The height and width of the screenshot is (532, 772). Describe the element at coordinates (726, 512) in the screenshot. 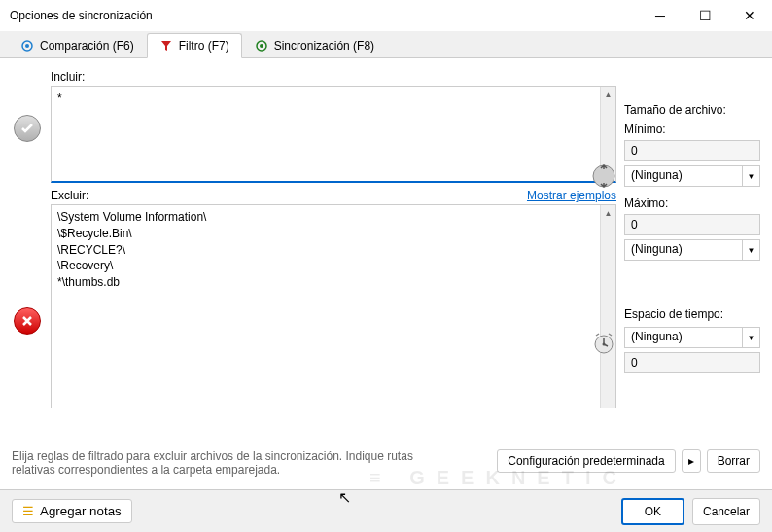

I see `cancel-button: Cancelar` at that location.